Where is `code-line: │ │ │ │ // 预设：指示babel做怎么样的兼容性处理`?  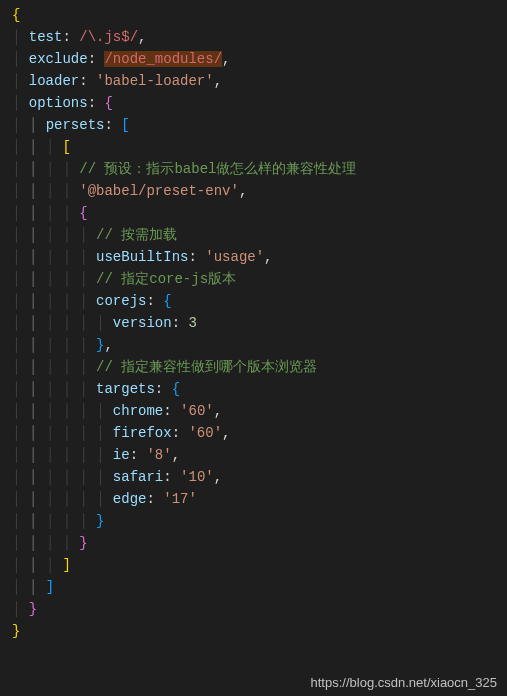
code-line: │ │ │ │ // 预设：指示babel做怎么样的兼容性处理 is located at coordinates (254, 169).